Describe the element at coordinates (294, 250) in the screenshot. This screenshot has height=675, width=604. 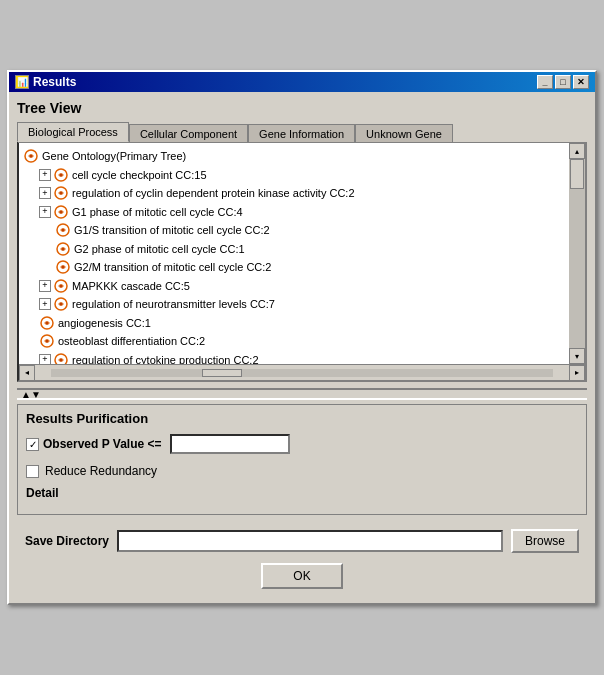
I see `list-item: G2 phase of mitotic cell cycle CC:1` at that location.